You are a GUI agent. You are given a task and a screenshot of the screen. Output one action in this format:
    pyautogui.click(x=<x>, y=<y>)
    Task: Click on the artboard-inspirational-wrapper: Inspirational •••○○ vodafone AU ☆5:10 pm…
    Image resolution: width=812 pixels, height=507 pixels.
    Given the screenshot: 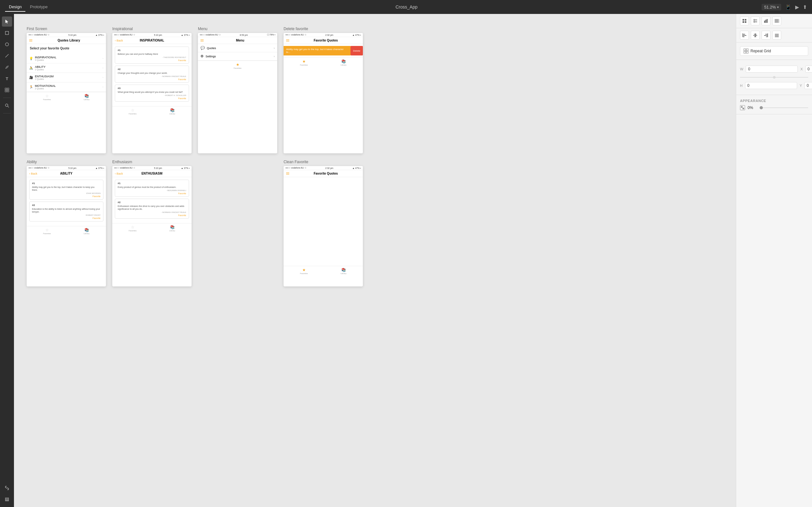 What is the action you would take?
    pyautogui.click(x=152, y=90)
    